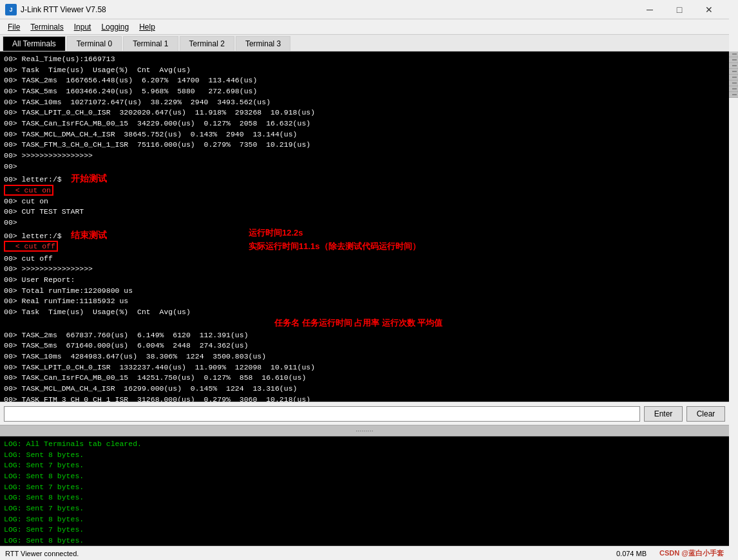  Describe the element at coordinates (733, 95) in the screenshot. I see `sidebar-letter-7: l` at that location.